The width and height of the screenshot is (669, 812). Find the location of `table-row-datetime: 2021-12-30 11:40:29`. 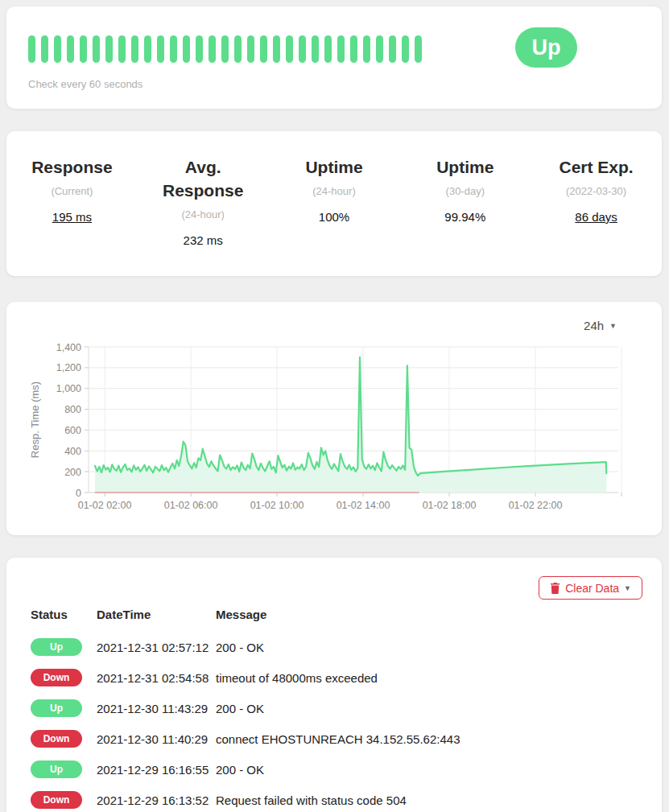

table-row-datetime: 2021-12-30 11:40:29 is located at coordinates (156, 739).